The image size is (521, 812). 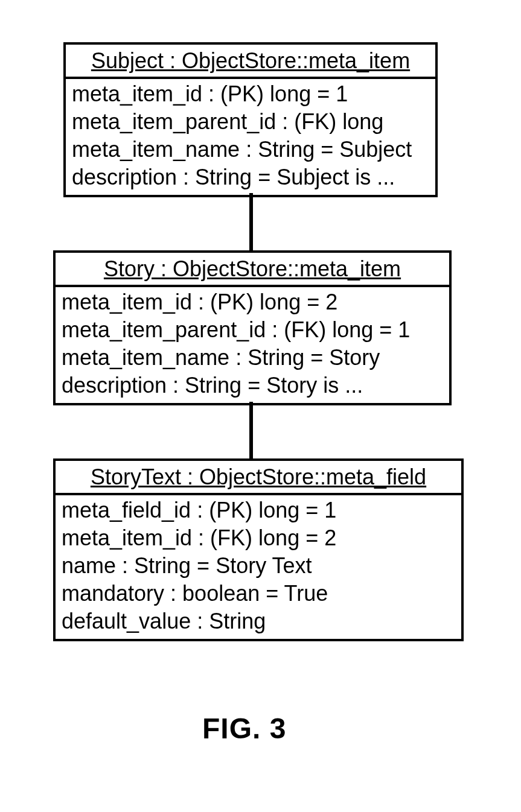 What do you see at coordinates (251, 150) in the screenshot?
I see `entity-subject-attr: meta_item_name : String = Subject` at bounding box center [251, 150].